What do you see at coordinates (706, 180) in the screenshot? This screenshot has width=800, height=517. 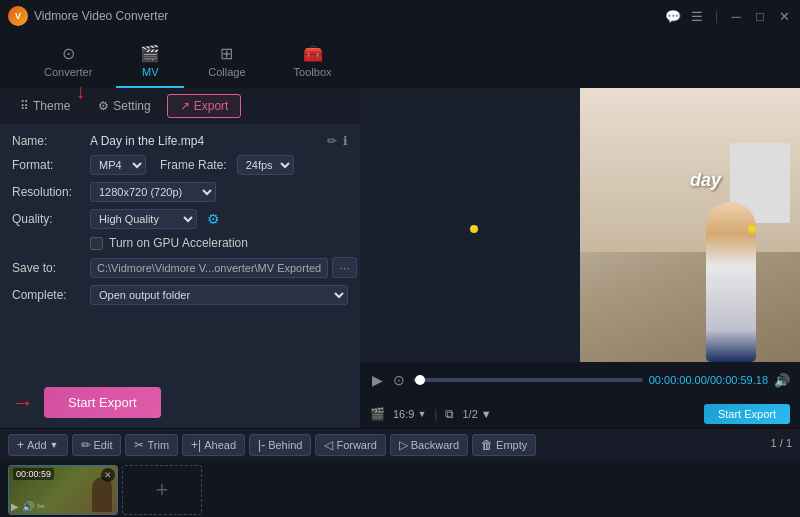 I see `video-overlay-text: day` at bounding box center [706, 180].